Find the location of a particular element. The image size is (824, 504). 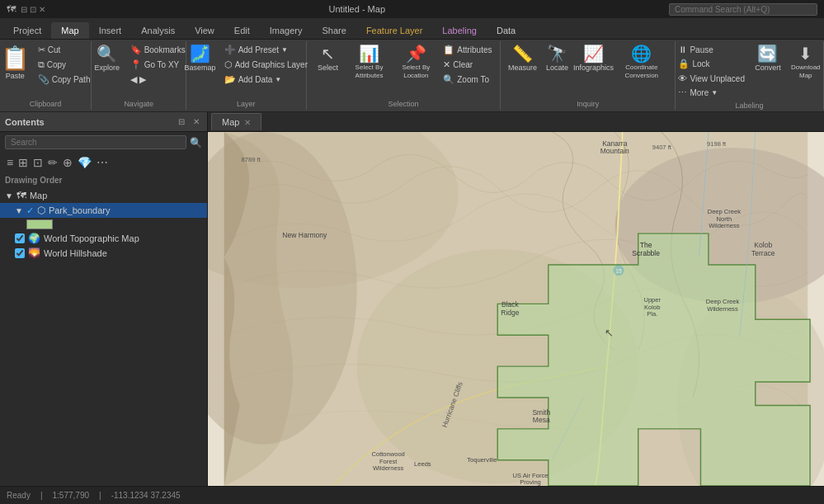

svg-text: Terrace is located at coordinates (764, 253).